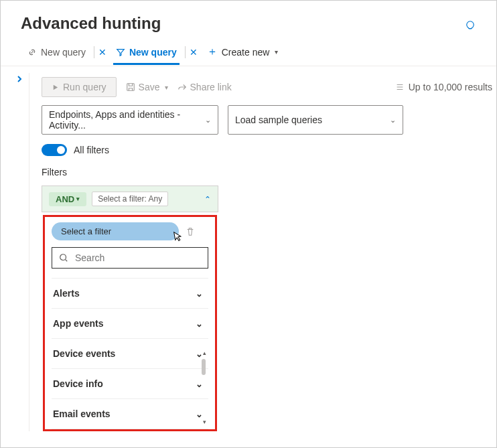 This screenshot has height=448, width=497. Describe the element at coordinates (78, 323) in the screenshot. I see `category-label: App events` at that location.